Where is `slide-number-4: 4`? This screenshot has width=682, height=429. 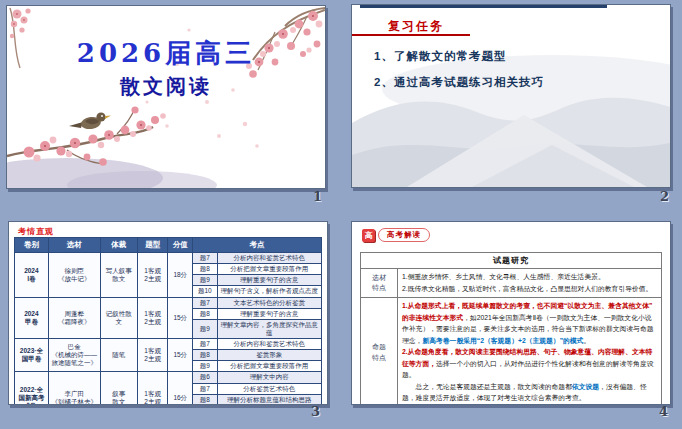
slide-number-4: 4 is located at coordinates (664, 412).